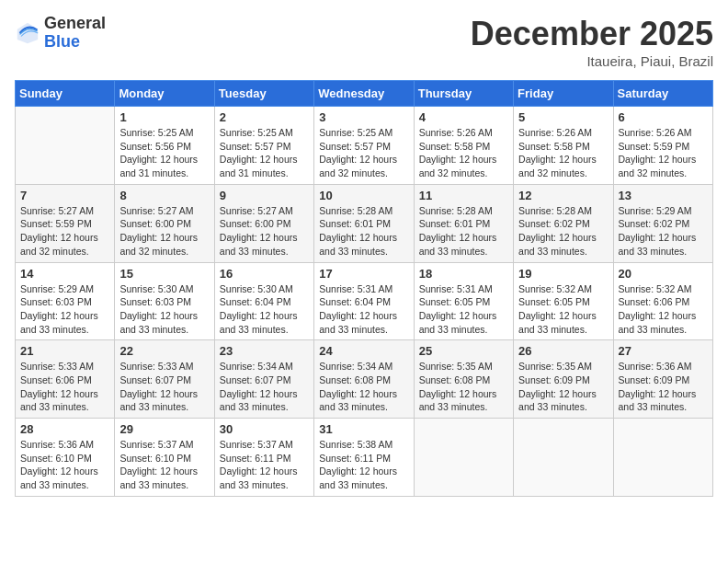  Describe the element at coordinates (364, 379) in the screenshot. I see `calendar-cell: 24Sunrise: 5:34 AM Sunset: 6:08 PM Dayli…` at that location.